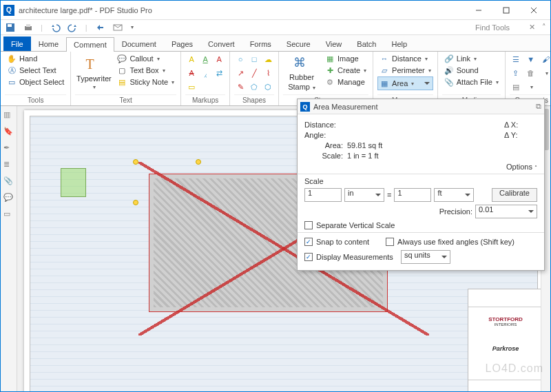 The height and width of the screenshot is (392, 551). Describe the element at coordinates (182, 44) in the screenshot. I see `tab-pages: Pages` at that location.